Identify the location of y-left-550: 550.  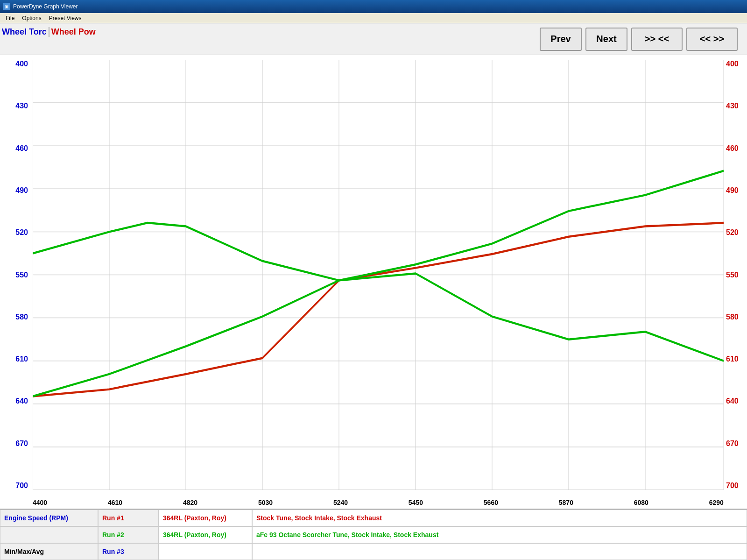
(16, 275).